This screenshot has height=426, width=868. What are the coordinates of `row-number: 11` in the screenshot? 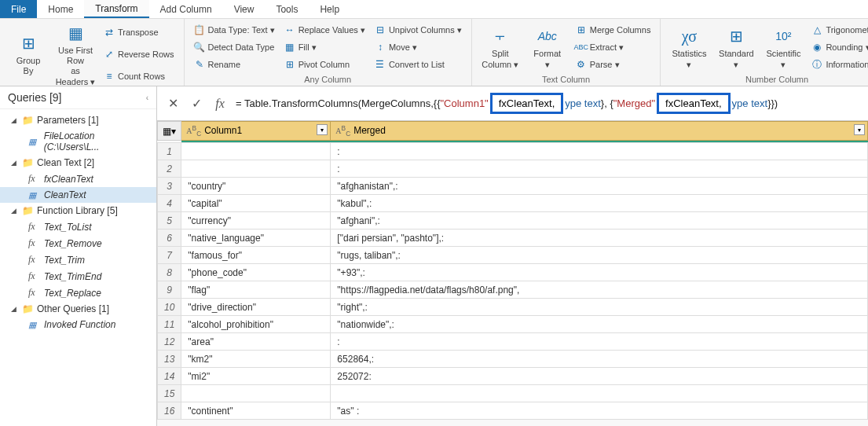 It's located at (170, 325).